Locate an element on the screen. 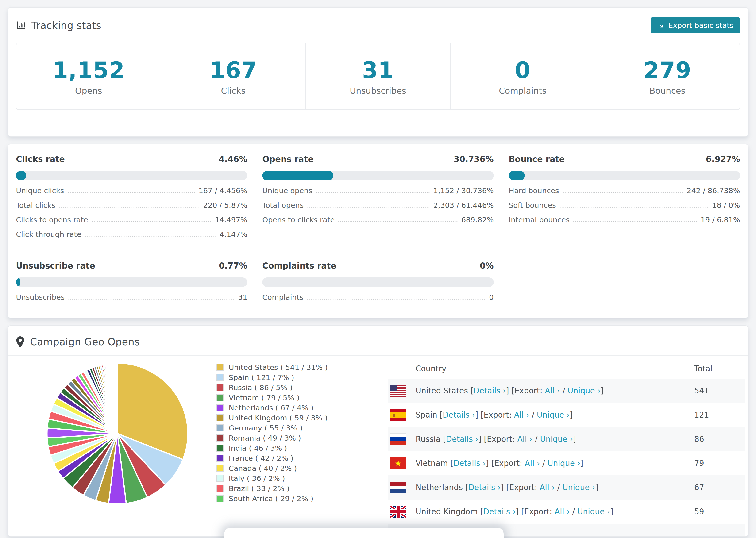  legend-item-spain: Spain ( 121 / 7% ) is located at coordinates (273, 377).